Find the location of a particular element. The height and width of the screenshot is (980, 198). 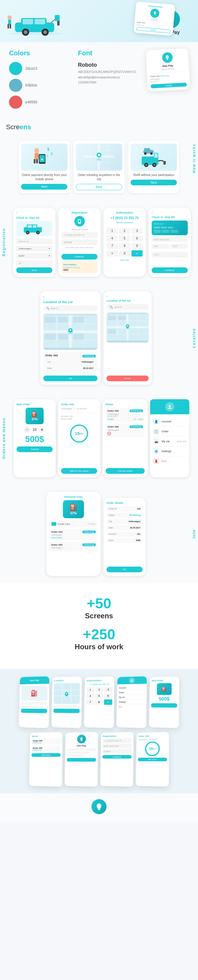

phone-input: +7 (910) 25 255 75 is located at coordinates (79, 235).